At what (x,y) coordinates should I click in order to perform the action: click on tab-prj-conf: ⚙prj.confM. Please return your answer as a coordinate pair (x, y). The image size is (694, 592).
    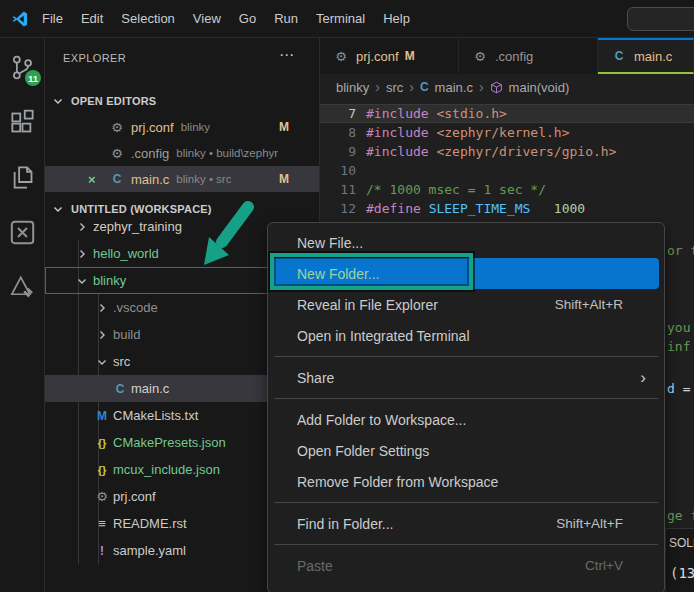
    Looking at the image, I should click on (390, 56).